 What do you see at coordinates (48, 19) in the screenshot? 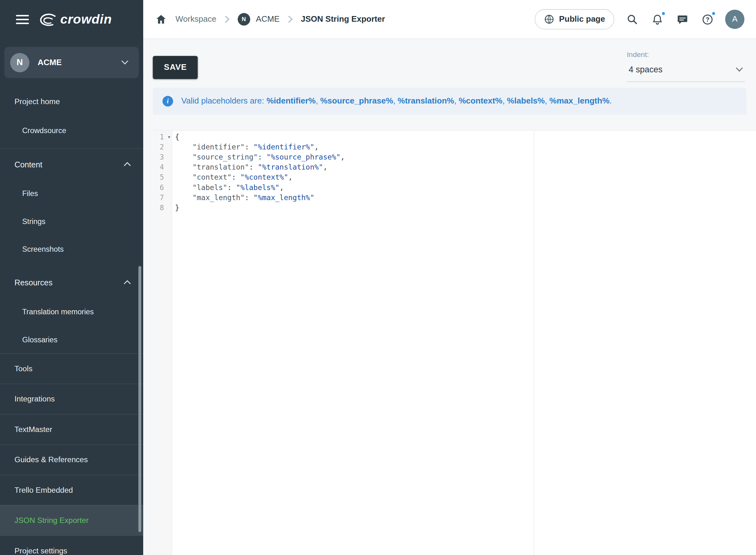
I see `crowdin-logo-icon` at bounding box center [48, 19].